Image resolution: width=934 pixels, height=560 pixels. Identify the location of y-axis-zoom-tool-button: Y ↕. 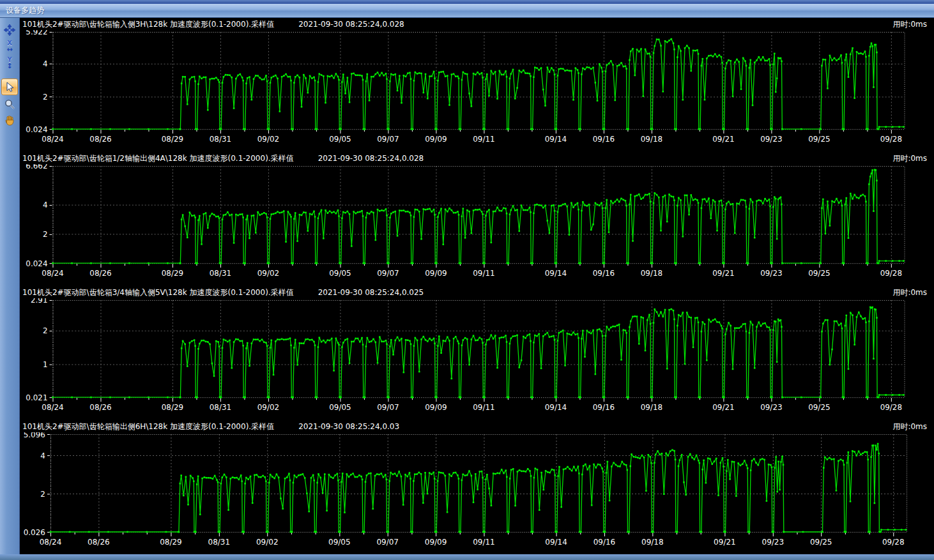
(10, 63).